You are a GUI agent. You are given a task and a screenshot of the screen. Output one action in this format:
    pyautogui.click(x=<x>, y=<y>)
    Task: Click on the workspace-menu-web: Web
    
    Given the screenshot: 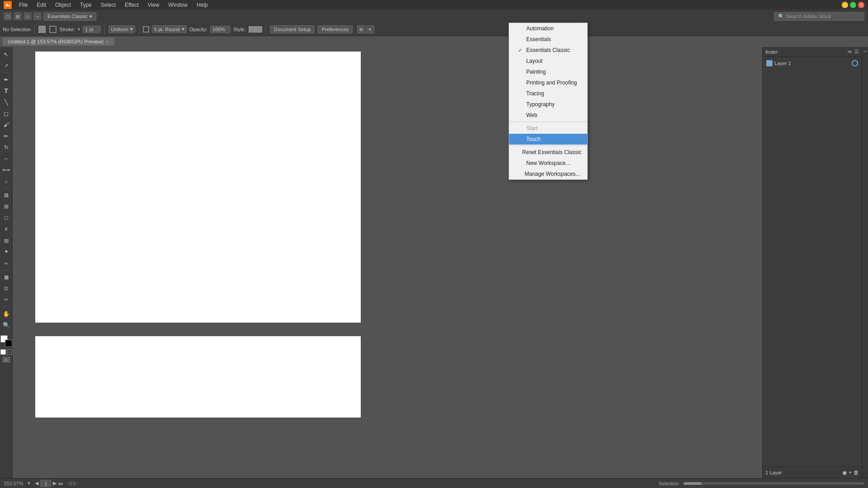 What is the action you would take?
    pyautogui.click(x=548, y=115)
    